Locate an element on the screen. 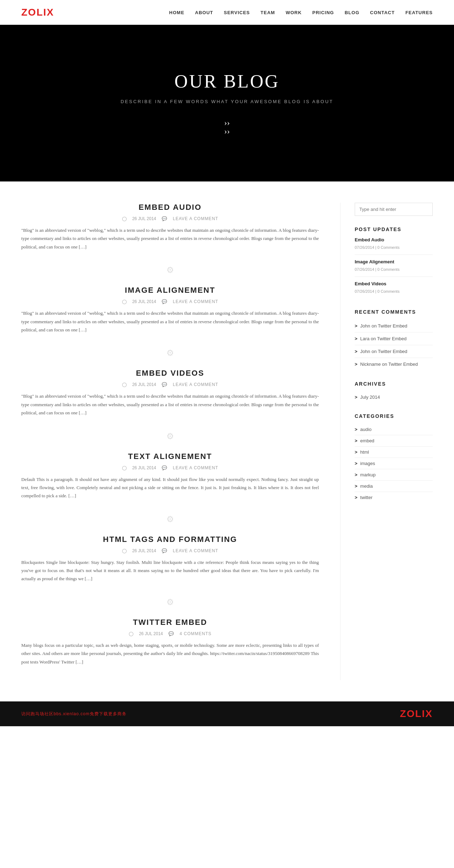  recent-comment-text: Nickname on Twitter Embed is located at coordinates (389, 364).